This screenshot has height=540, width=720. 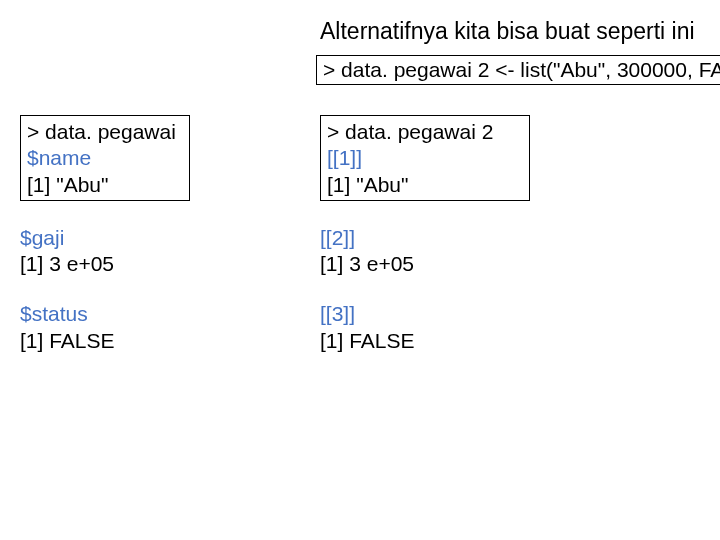 I want to click on left-b2-l2: [1] 3 e+05, so click(x=150, y=264).